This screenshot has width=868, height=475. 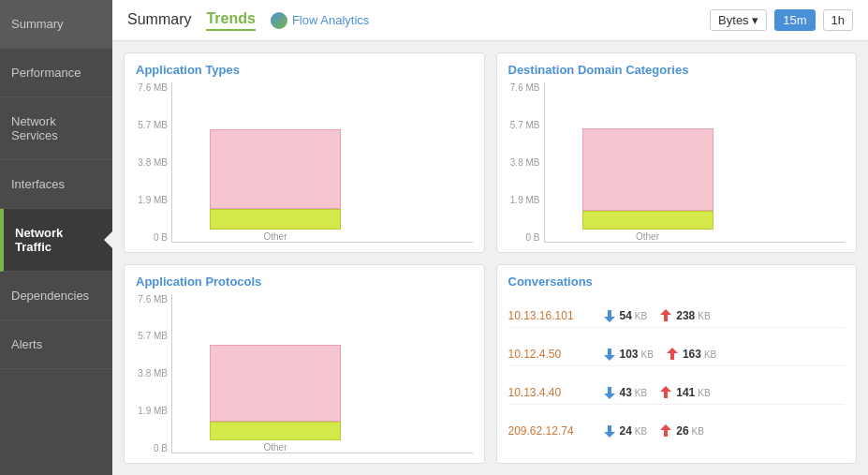 What do you see at coordinates (625, 431) in the screenshot?
I see `conv-download-3: 24KB` at bounding box center [625, 431].